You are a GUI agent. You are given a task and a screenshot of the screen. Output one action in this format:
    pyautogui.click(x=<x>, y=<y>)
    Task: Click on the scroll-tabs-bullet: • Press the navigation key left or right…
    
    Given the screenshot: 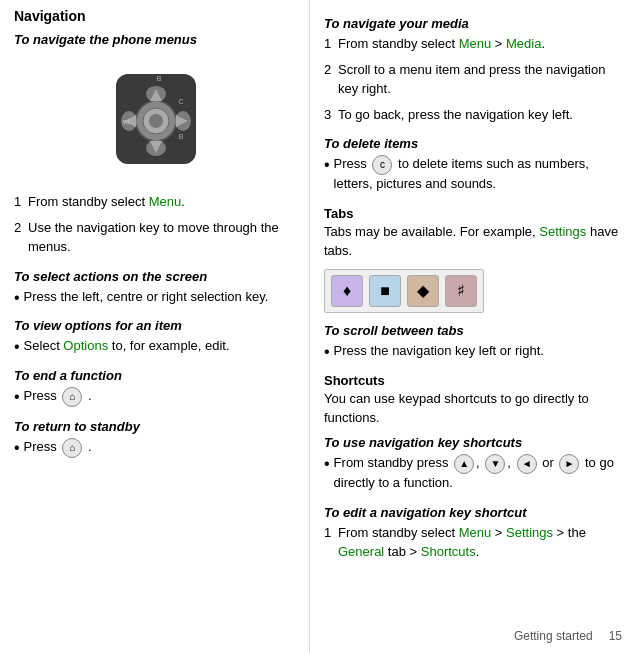 What is the action you would take?
    pyautogui.click(x=474, y=354)
    